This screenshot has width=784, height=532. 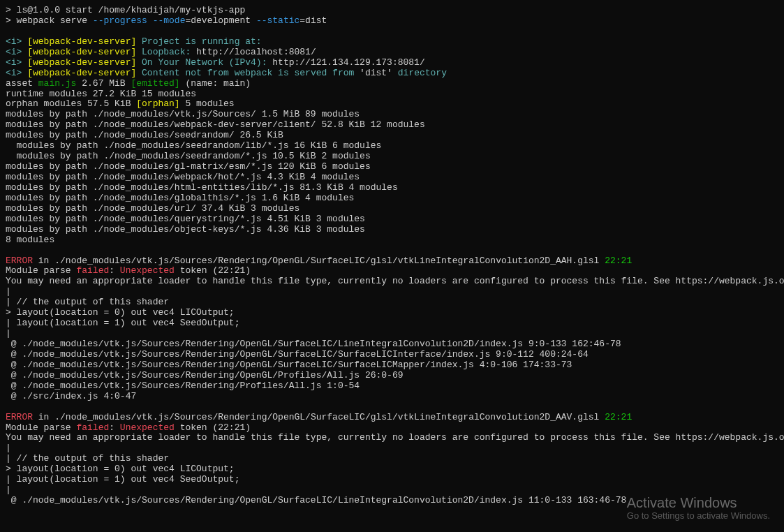 I want to click on output-line: @ ./src/index.js 4:0-47, so click(x=392, y=397).